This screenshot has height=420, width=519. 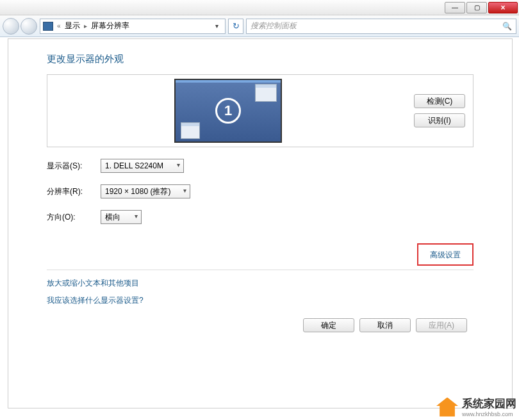 I want to click on monitor-number: 1, so click(x=228, y=111).